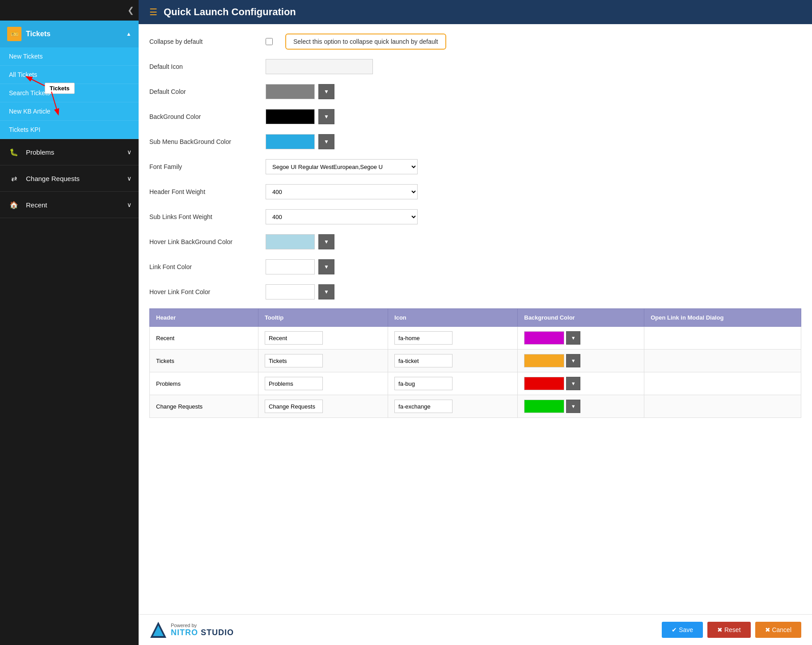 Image resolution: width=812 pixels, height=645 pixels. Describe the element at coordinates (319, 67) in the screenshot. I see `default-icon-input: fa-home` at that location.